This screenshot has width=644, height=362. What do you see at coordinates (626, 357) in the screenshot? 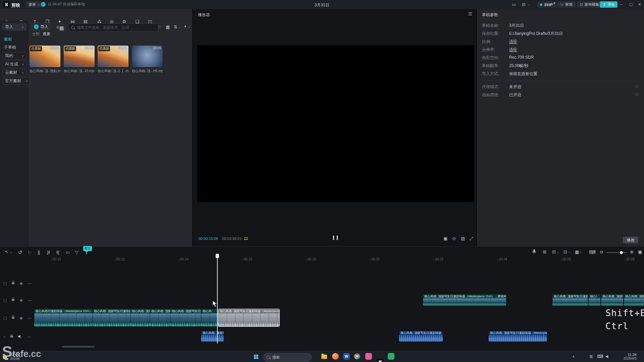
I see `clock-widget: 11:34 2026/4/5` at bounding box center [626, 357].